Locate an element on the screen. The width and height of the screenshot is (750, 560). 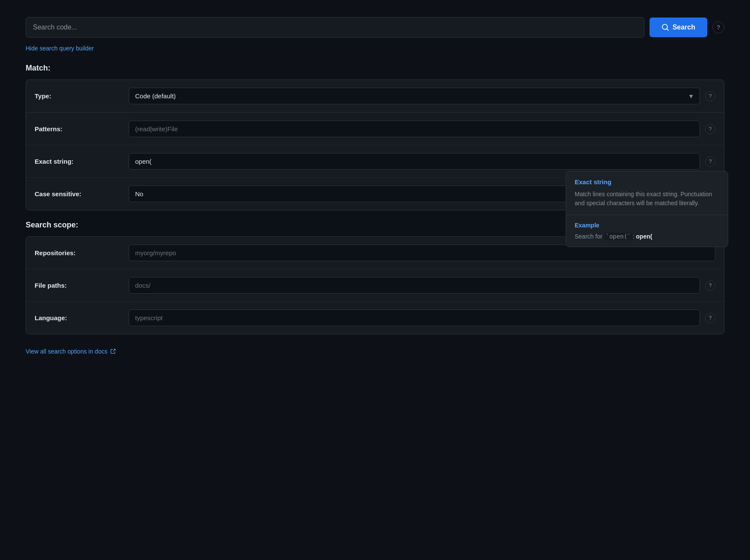
case-sensitive-label: Case sensitive: is located at coordinates (82, 194).